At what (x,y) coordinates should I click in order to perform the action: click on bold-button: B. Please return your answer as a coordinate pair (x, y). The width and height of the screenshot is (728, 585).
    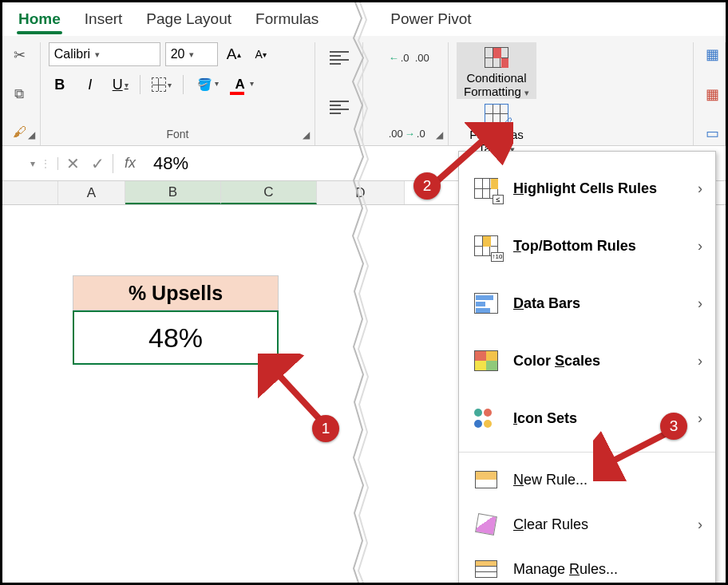
    Looking at the image, I should click on (60, 85).